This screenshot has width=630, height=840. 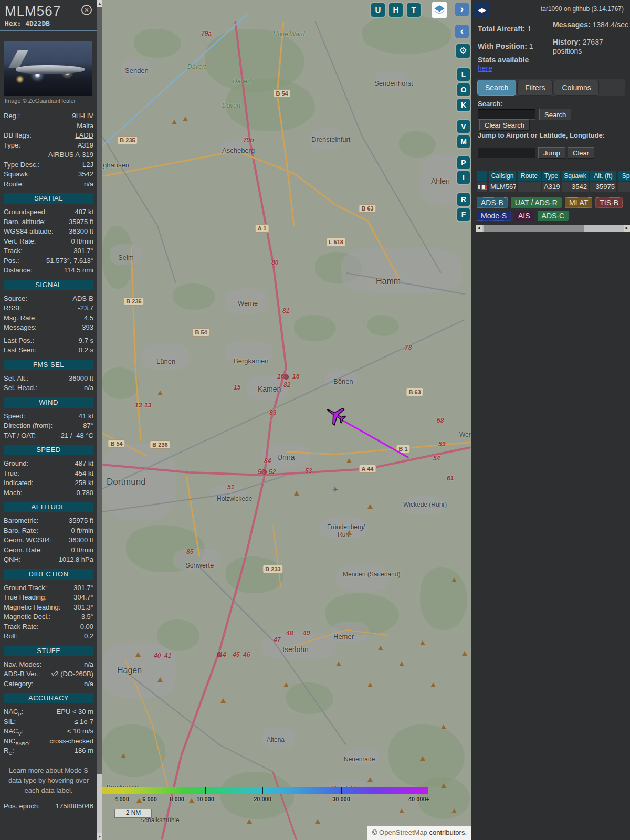 What do you see at coordinates (464, 215) in the screenshot?
I see `map-button-f: F` at bounding box center [464, 215].